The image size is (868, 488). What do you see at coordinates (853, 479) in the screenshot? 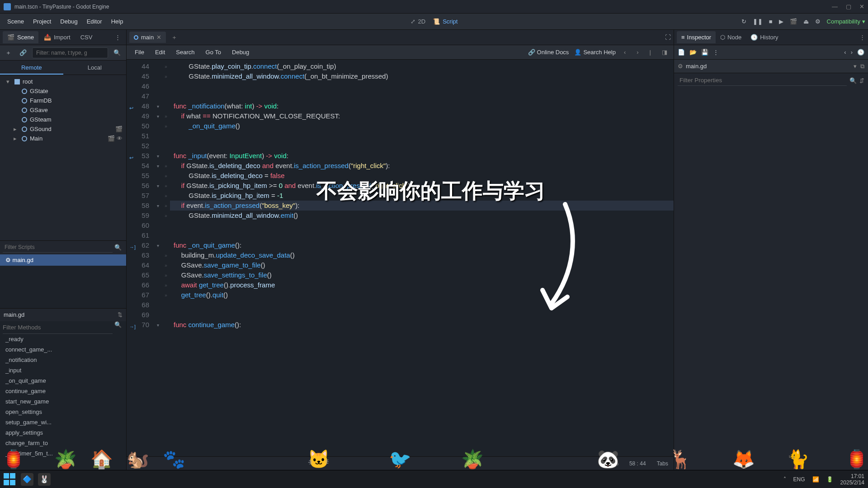
I see `tray-clock: 17:01 2025/2/14` at bounding box center [853, 479].